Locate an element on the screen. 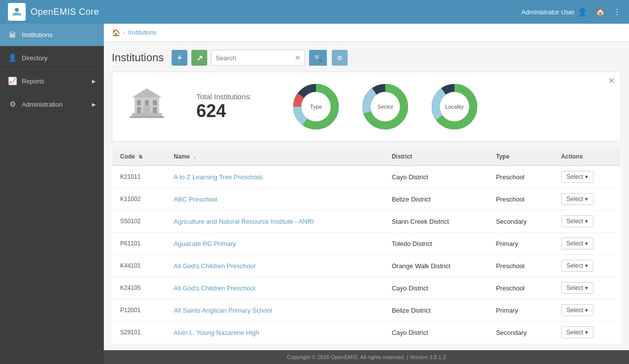  page-title: Institutions is located at coordinates (137, 58).